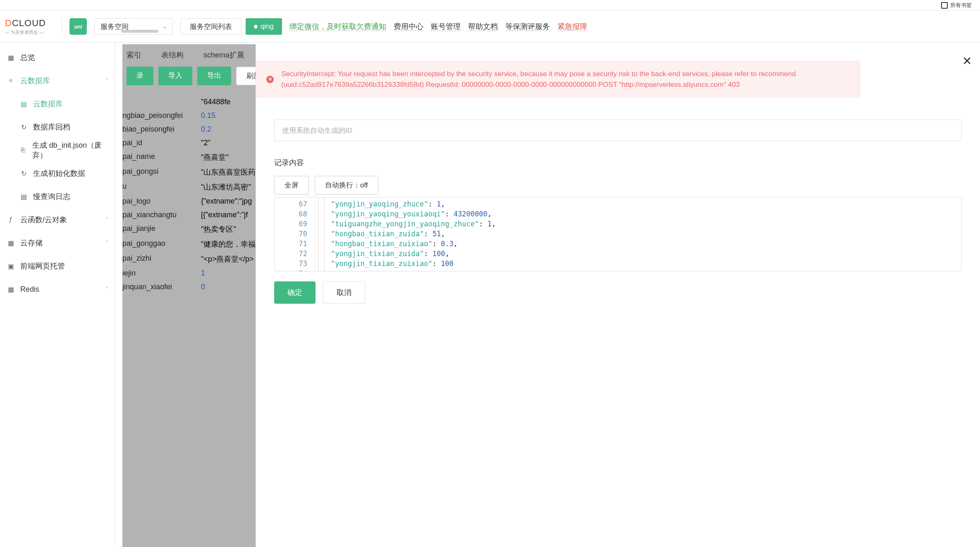 This screenshot has width=980, height=547. I want to click on database-icon: ≡, so click(11, 81).